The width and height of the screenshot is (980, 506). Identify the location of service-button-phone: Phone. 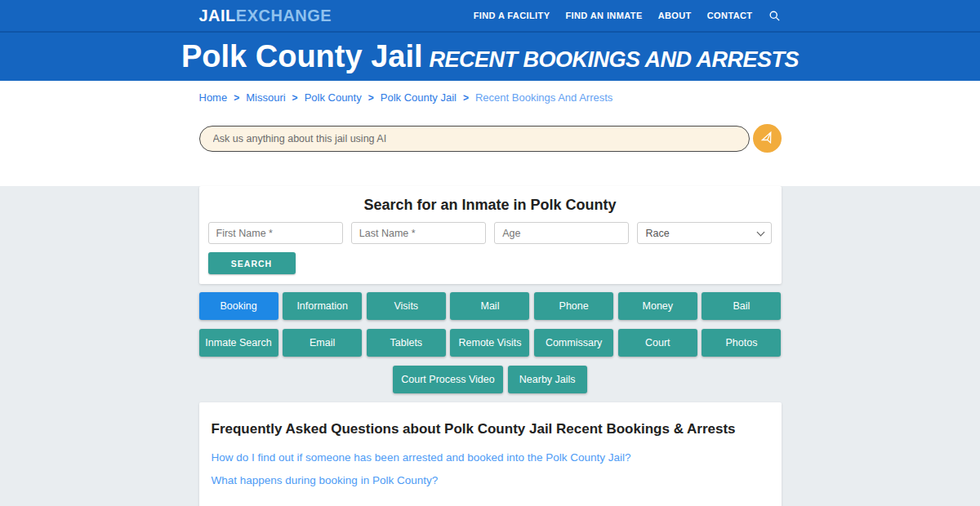
(573, 306).